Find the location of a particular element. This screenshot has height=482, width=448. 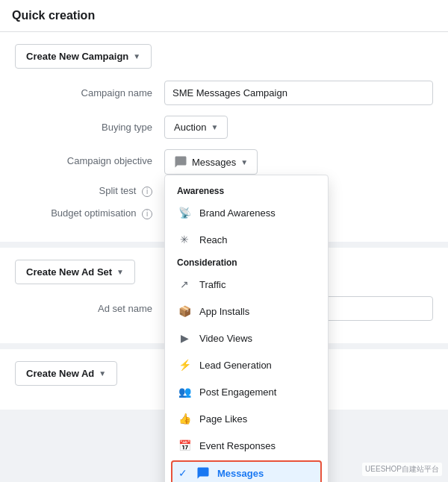

post-engagement-item: 👥 Post Engagement is located at coordinates (246, 392).